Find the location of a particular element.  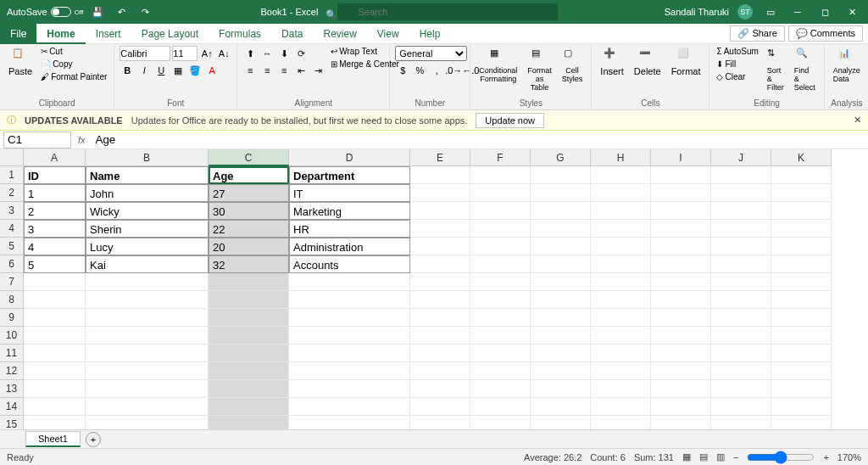

cell-F6 is located at coordinates (500, 265).